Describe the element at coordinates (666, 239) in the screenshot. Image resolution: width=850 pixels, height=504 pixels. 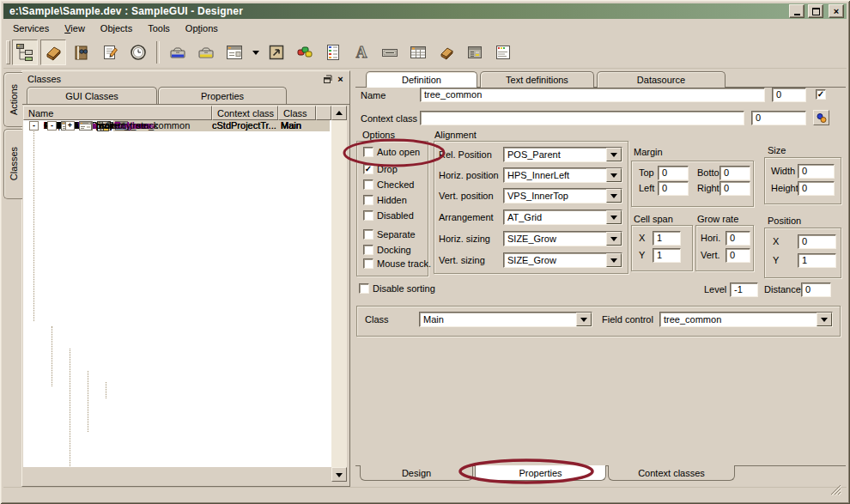
I see `cell-span-input-x: 1` at that location.